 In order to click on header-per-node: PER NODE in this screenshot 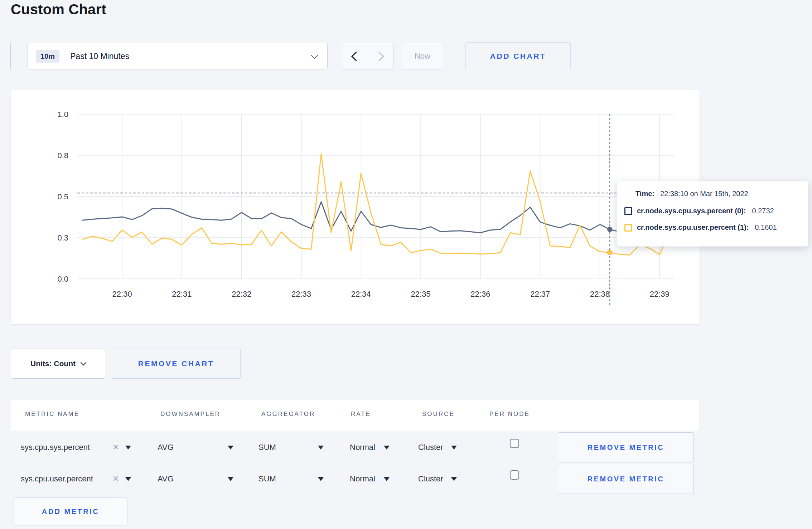, I will do `click(510, 414)`.